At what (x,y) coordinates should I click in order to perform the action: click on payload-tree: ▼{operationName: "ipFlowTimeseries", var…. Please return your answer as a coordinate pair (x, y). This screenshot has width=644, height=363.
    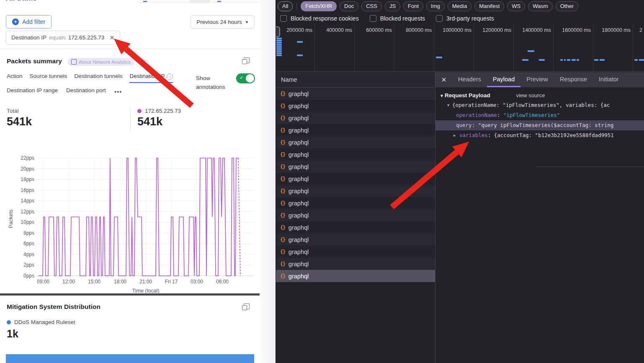
    Looking at the image, I should click on (540, 120).